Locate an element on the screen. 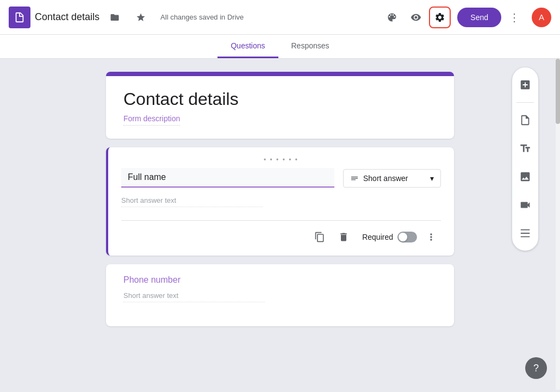 The image size is (560, 392). copy-question-button is located at coordinates (320, 237).